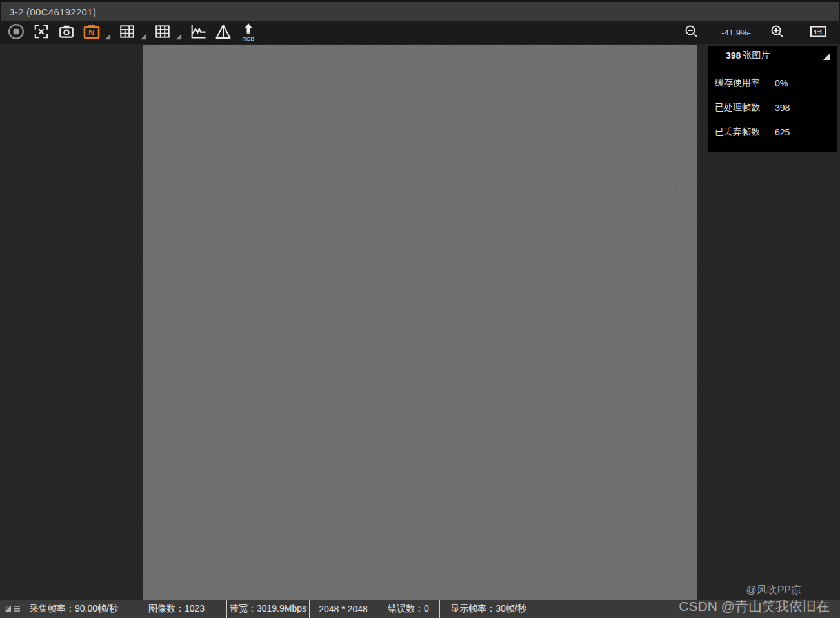 The image size is (840, 618). What do you see at coordinates (756, 55) in the screenshot?
I see `image-count-label: 张图片` at bounding box center [756, 55].